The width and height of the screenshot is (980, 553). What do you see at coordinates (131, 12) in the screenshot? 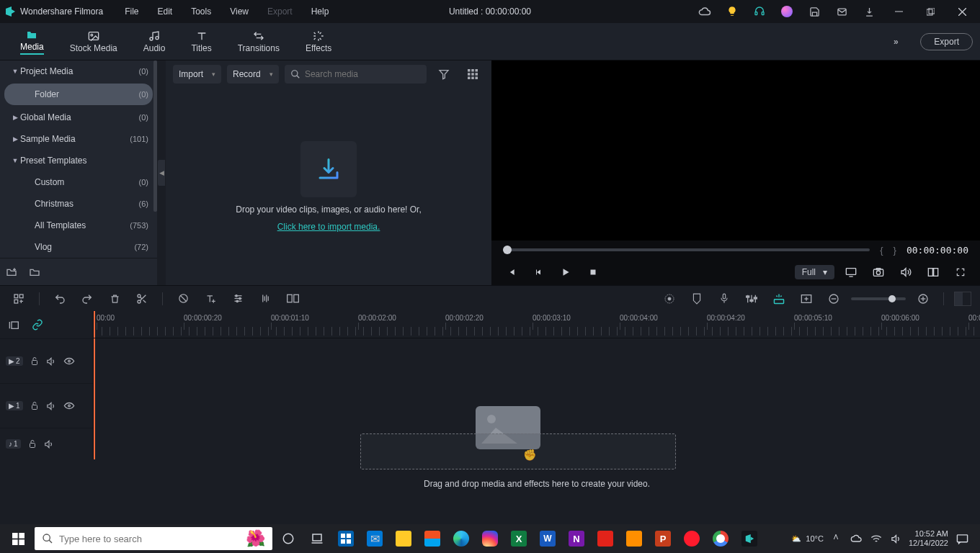
I see `menu-file: File` at bounding box center [131, 12].